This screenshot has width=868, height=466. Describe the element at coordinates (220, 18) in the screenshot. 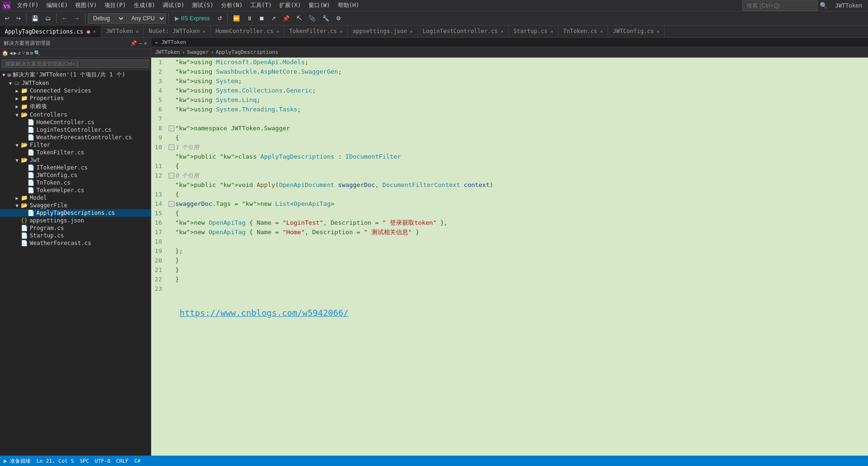

I see `refresh-button: ↺` at that location.